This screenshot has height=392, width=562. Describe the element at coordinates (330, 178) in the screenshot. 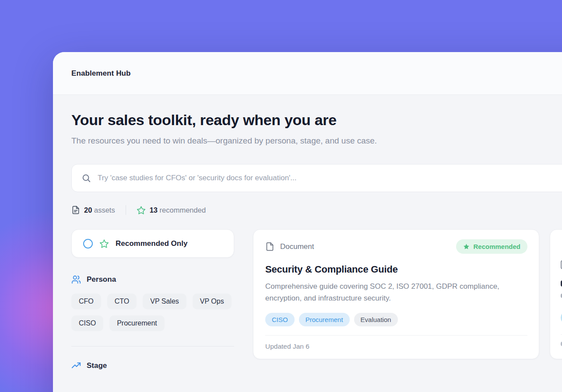

I see `search-input` at that location.